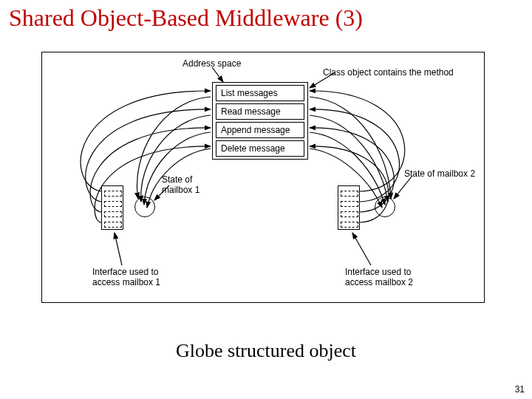  I want to click on label-address-space: Address space, so click(211, 64).